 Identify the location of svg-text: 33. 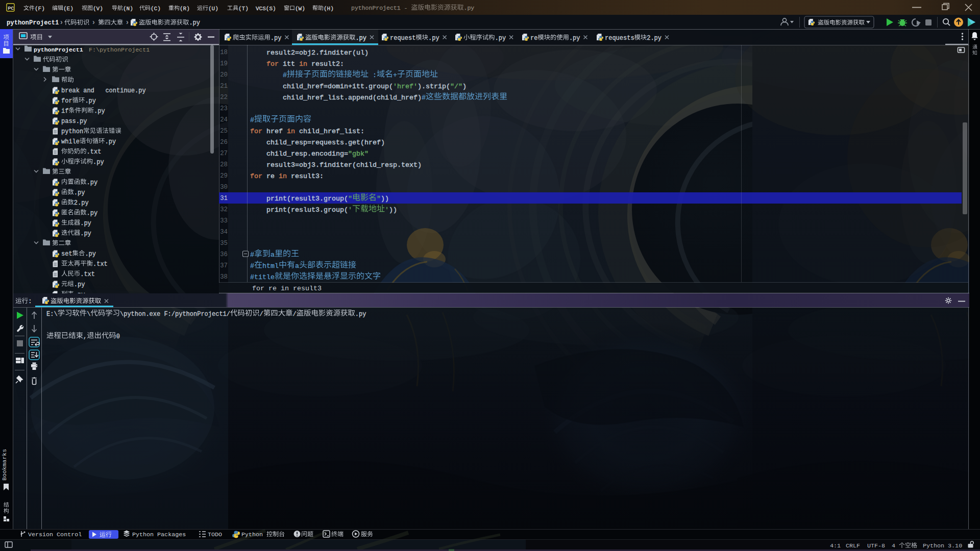
(224, 221).